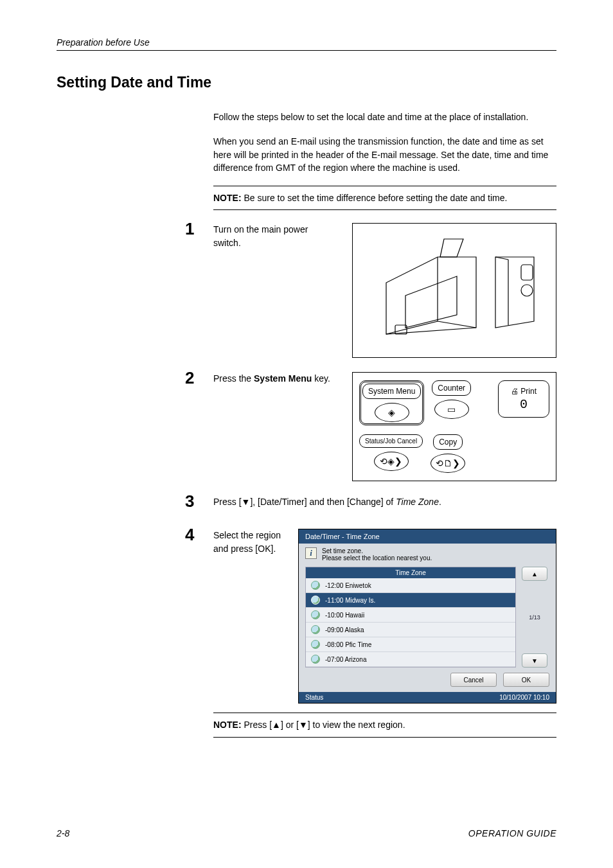  I want to click on system-menu-highlight: System Menu ◈, so click(392, 403).